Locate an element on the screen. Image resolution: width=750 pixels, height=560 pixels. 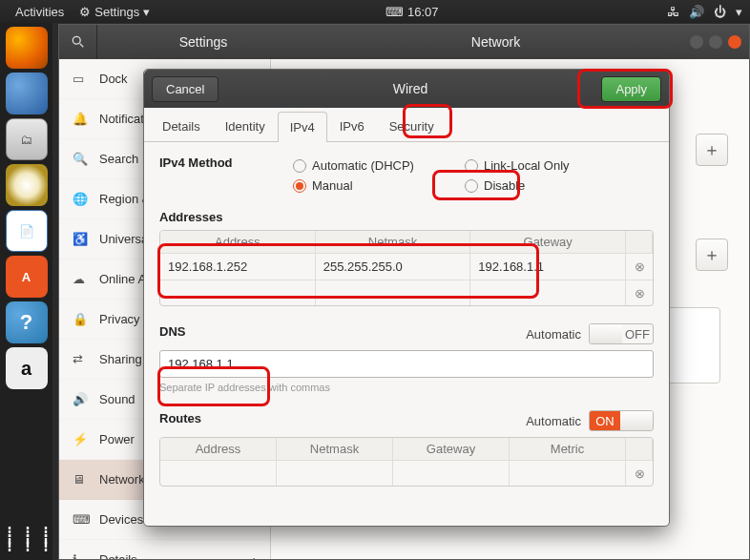
amazon-icon: a is located at coordinates (27, 368).